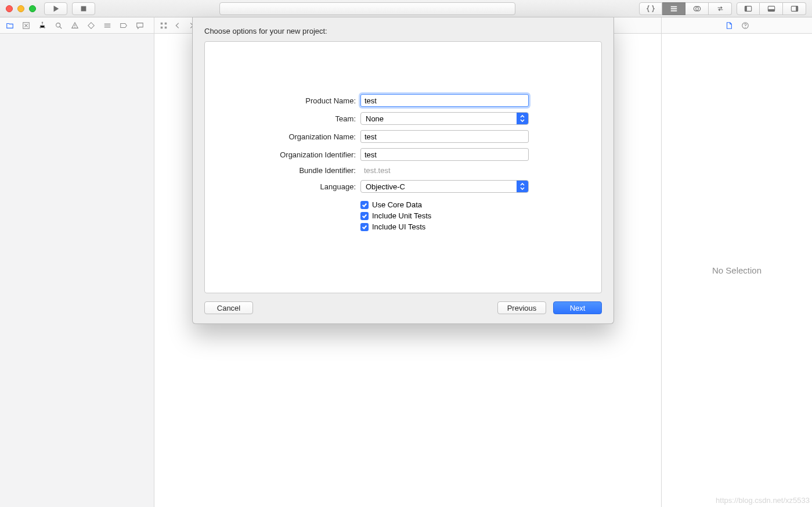  I want to click on review-editor-button, so click(720, 9).